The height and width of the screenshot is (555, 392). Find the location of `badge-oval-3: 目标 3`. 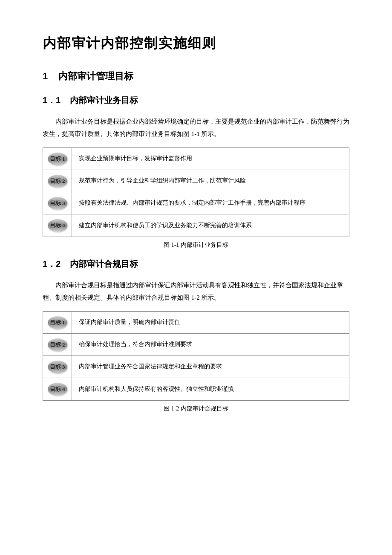

badge-oval-3: 目标 3 is located at coordinates (58, 203).